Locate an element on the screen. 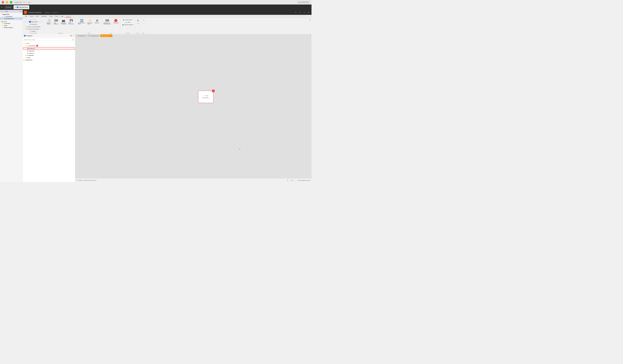  ribbon-btn-clear-screen: 🗑 Clear Screen is located at coordinates (128, 20).